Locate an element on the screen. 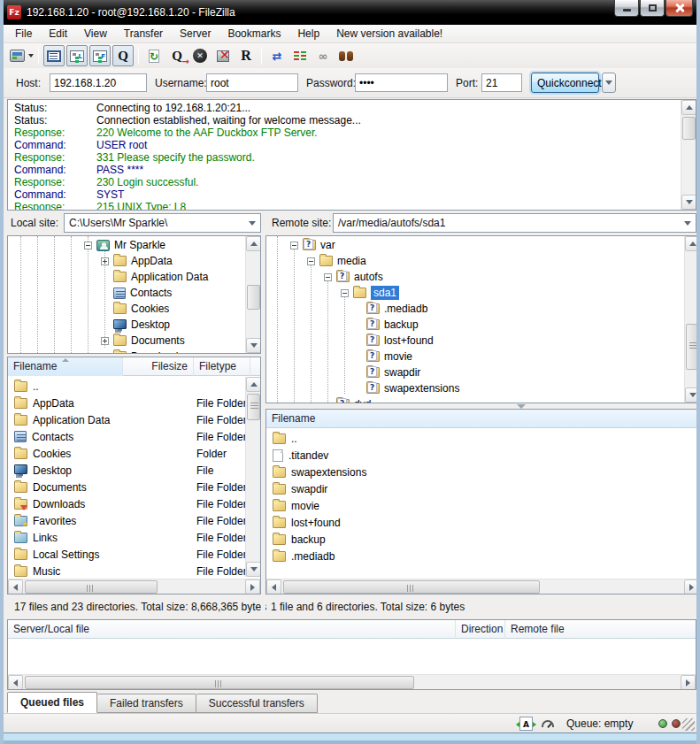  quickconnect-button: Quickconnect is located at coordinates (565, 83).